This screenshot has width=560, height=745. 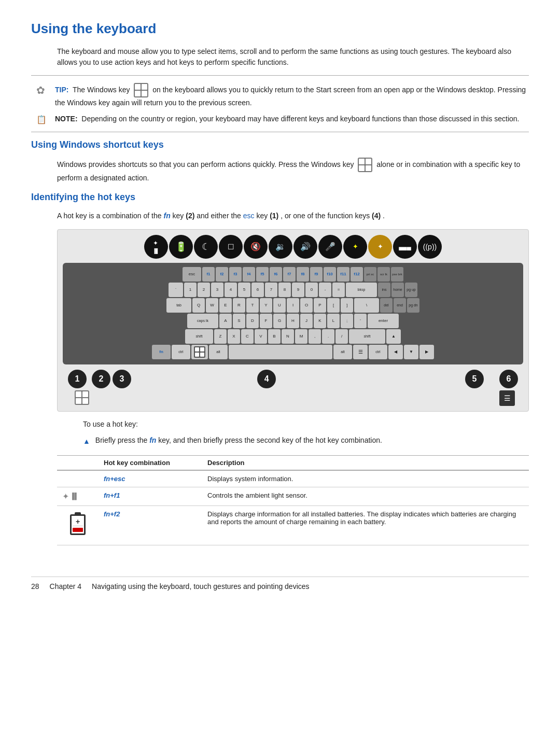 What do you see at coordinates (287, 119) in the screenshot?
I see `note-content: NOTE: Depending on the country or region…` at bounding box center [287, 119].